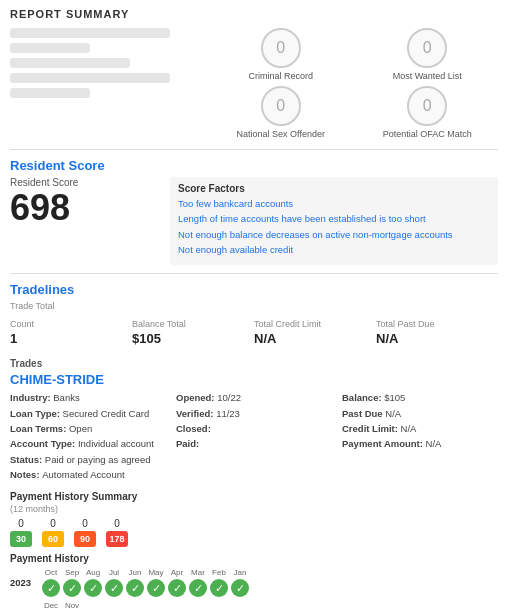 This screenshot has height=608, width=508. Describe the element at coordinates (254, 604) in the screenshot. I see `payment-year-2022: 2022 Dec ✓ Nov ✓` at that location.